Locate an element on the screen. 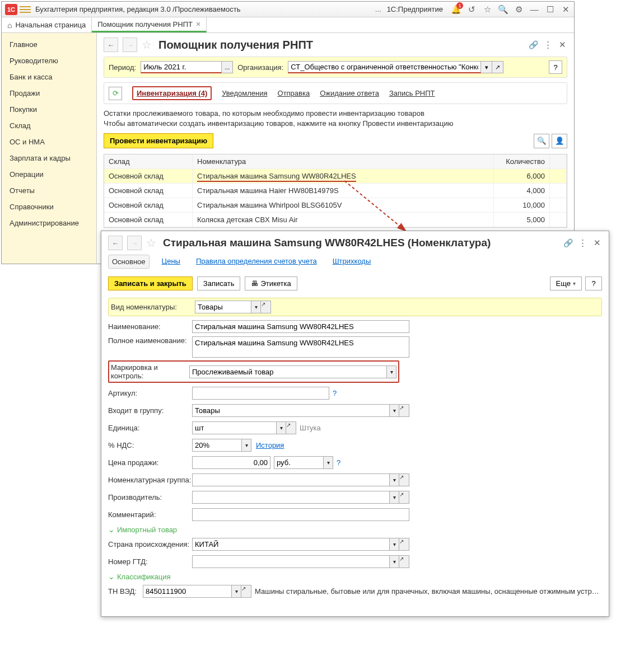 The height and width of the screenshot is (647, 644). close-page-icon: ✕ is located at coordinates (562, 45).